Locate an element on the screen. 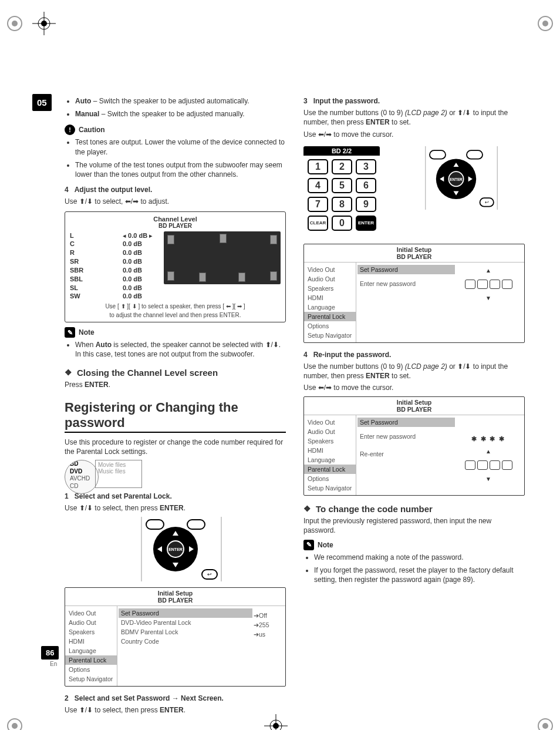  sidebar-item: HDMI is located at coordinates (91, 641).